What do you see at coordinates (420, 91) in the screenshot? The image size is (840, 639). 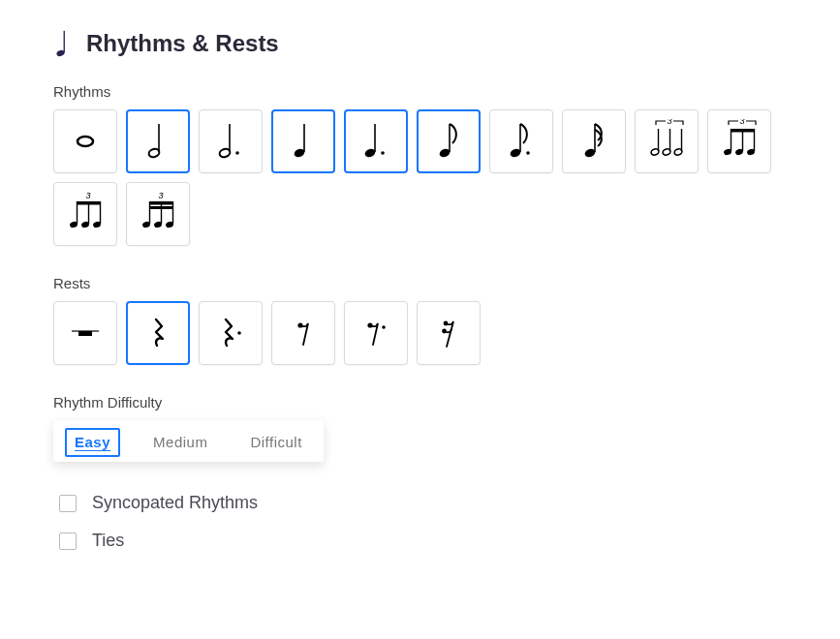 I see `rhythms-label: Rhythms` at bounding box center [420, 91].